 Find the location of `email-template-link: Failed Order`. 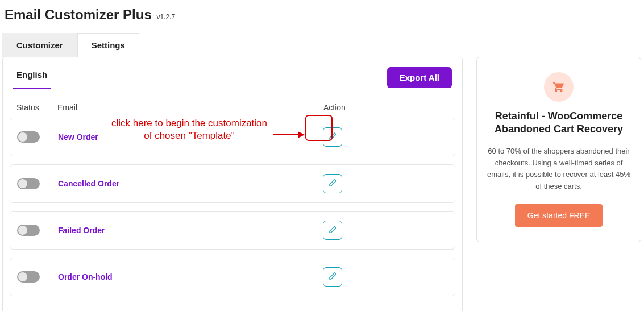

email-template-link: Failed Order is located at coordinates (81, 230).